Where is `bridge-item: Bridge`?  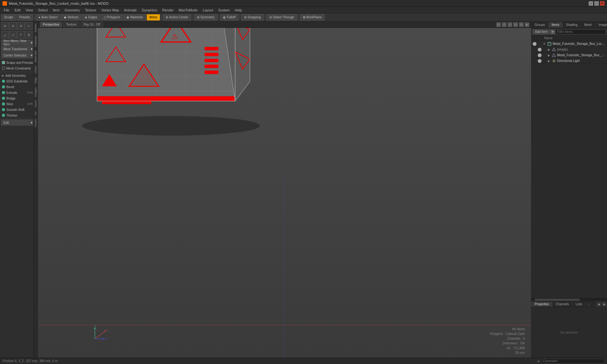 bridge-item: Bridge is located at coordinates (19, 98).